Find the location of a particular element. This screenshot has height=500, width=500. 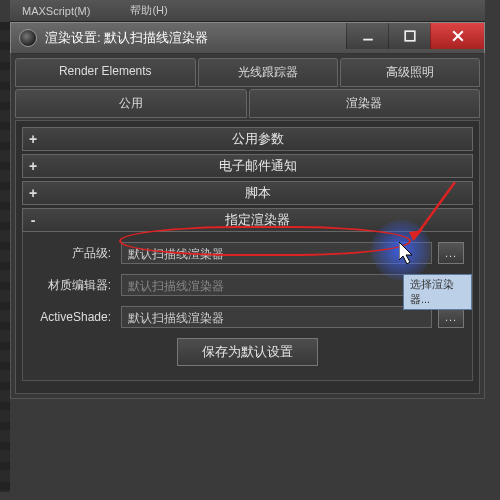

close-button is located at coordinates (457, 36).